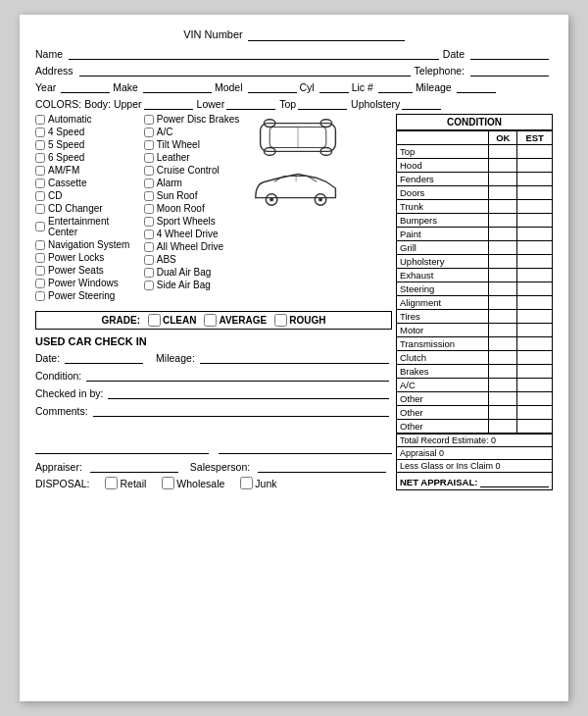 This screenshot has height=716, width=588. Describe the element at coordinates (245, 71) in the screenshot. I see `address-input` at that location.